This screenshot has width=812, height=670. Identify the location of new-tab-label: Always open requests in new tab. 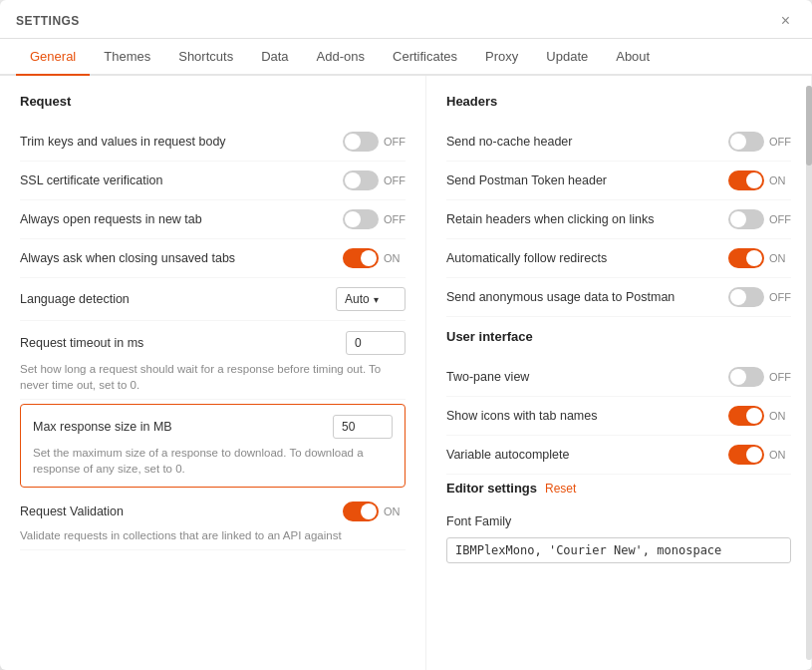
(176, 219).